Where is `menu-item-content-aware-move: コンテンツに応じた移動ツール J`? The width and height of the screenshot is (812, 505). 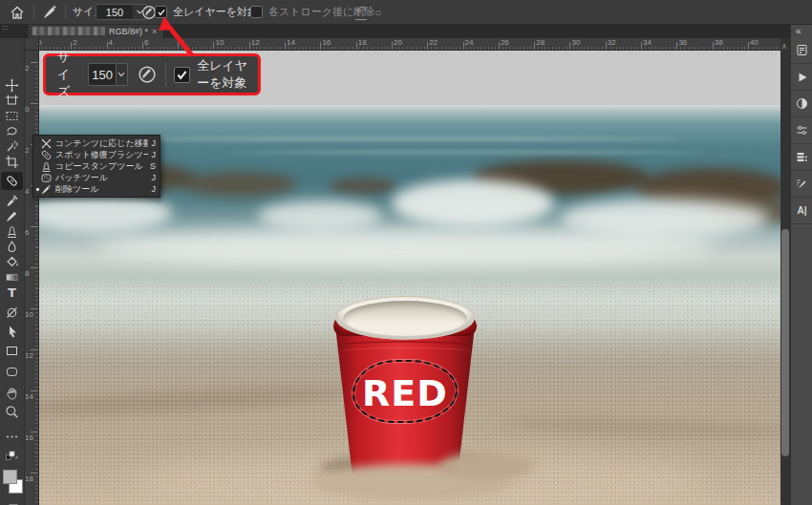 menu-item-content-aware-move: コンテンツに応じた移動ツール J is located at coordinates (96, 143).